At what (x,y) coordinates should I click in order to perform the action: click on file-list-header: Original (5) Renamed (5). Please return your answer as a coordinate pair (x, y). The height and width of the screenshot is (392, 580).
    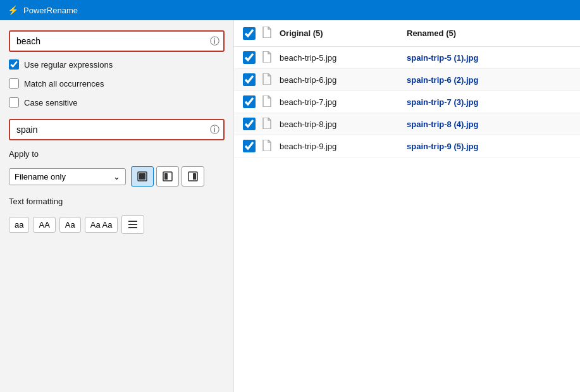
    Looking at the image, I should click on (407, 34).